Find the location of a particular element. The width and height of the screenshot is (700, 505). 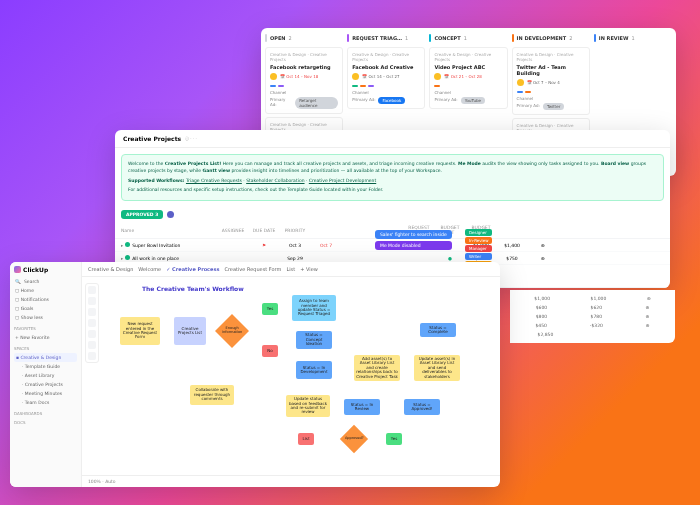

sidebar-space-item: · Template Guide is located at coordinates (46, 366).